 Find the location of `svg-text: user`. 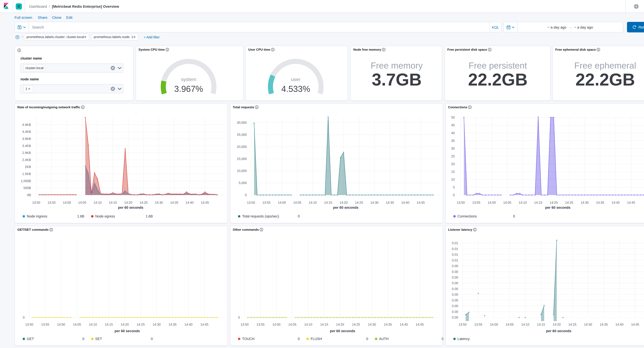

svg-text: user is located at coordinates (296, 79).